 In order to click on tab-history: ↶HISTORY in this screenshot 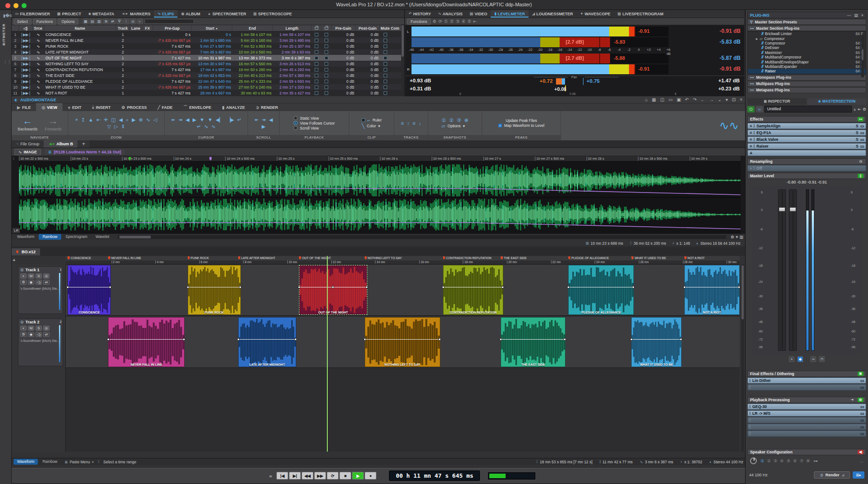, I will do `click(420, 13)`.